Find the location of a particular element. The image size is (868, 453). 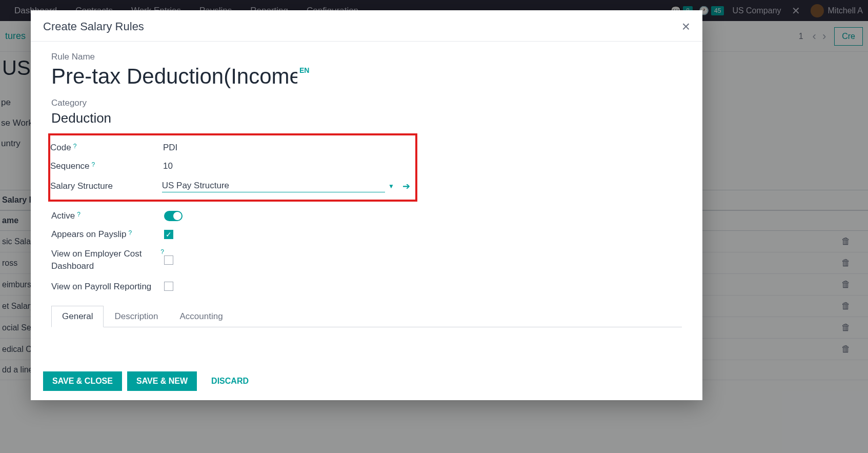

salary-structure-input is located at coordinates (274, 186).